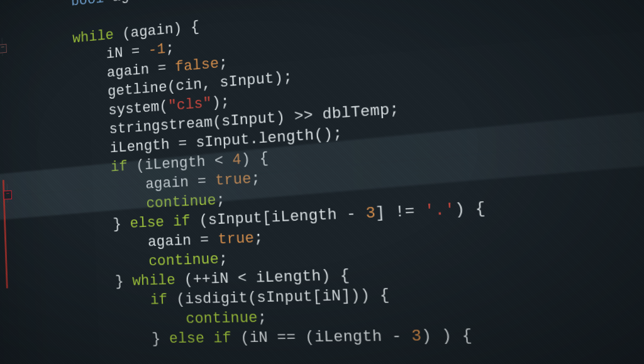  Describe the element at coordinates (3, 322) in the screenshot. I see `line-number: 536` at that location.